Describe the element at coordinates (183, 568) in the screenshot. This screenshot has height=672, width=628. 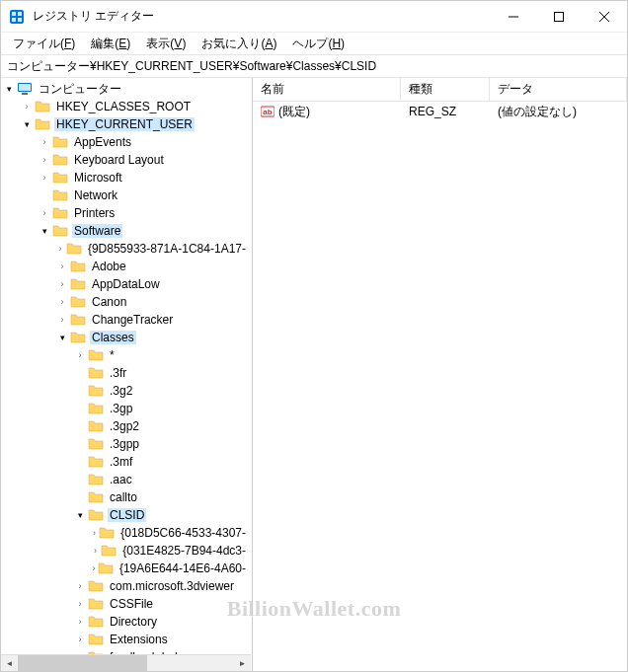
I see `node-label: {19A6E644-14E6-4A60-` at that location.